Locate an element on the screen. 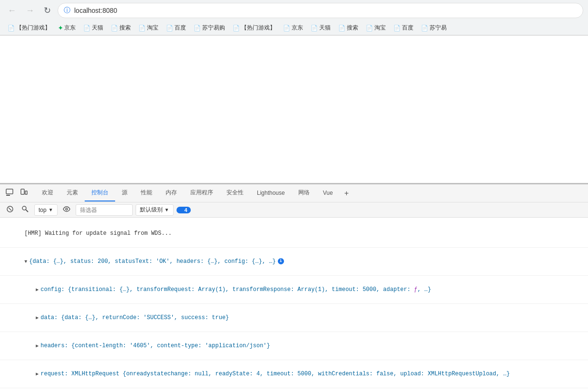  level-label: 默认级别 is located at coordinates (151, 210).